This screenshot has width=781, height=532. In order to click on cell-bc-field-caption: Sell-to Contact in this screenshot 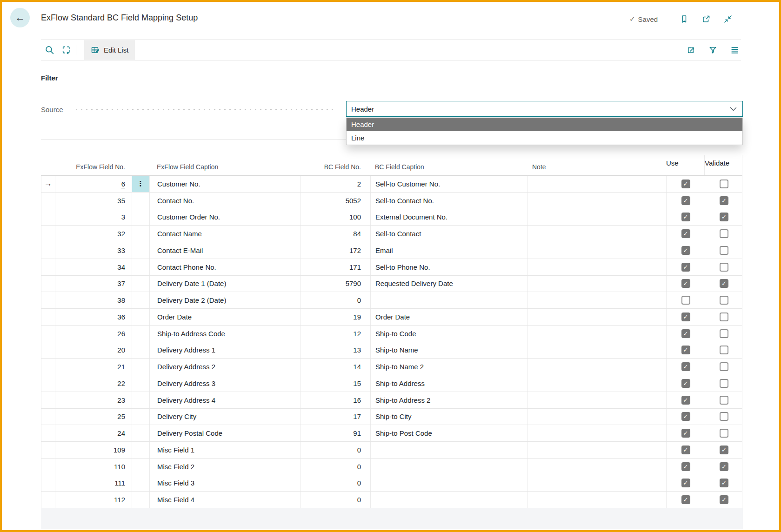, I will do `click(449, 233)`.